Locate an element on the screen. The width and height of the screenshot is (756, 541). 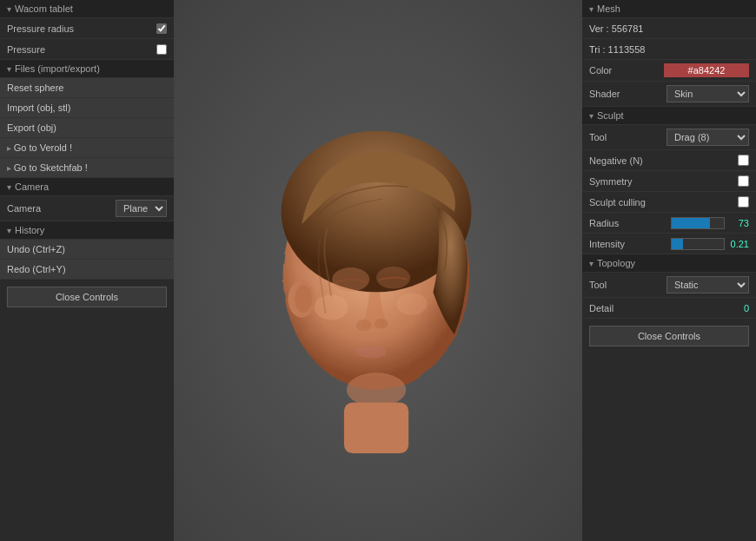
negative-checkbox is located at coordinates (744, 160).